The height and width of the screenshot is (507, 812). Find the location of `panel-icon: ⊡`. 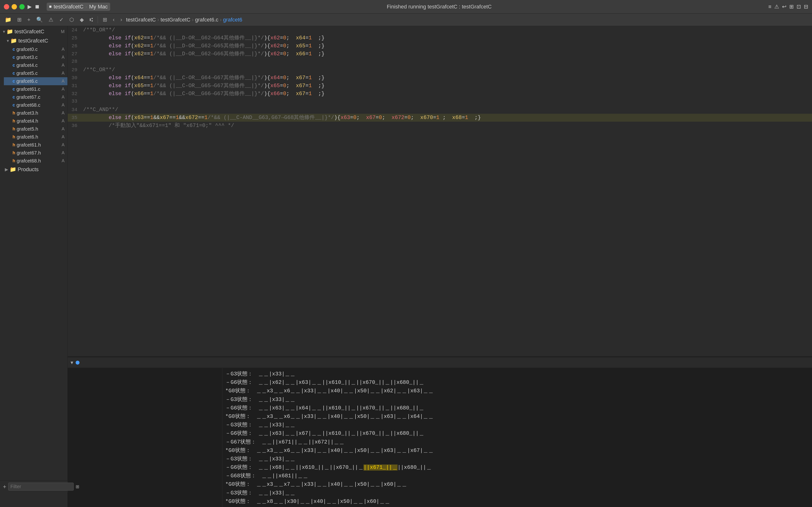

panel-icon: ⊡ is located at coordinates (799, 7).